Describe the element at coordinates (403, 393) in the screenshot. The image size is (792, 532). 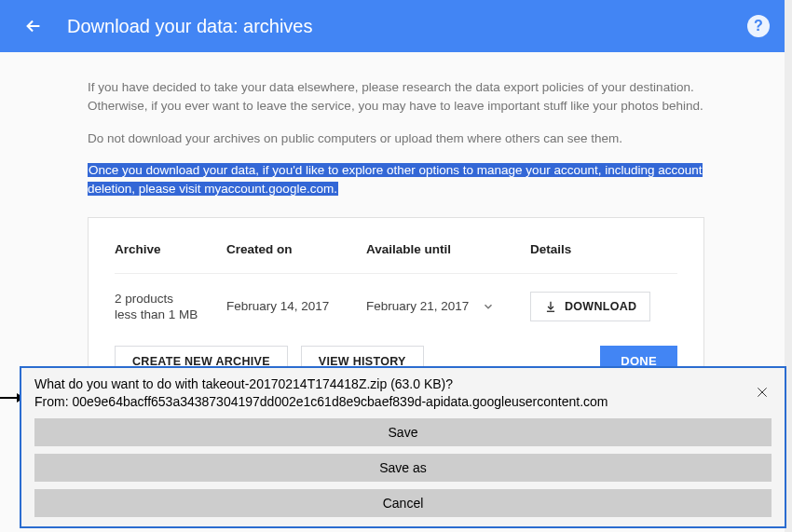
I see `dialog-header: What do you want to do with takeout-2017…` at that location.